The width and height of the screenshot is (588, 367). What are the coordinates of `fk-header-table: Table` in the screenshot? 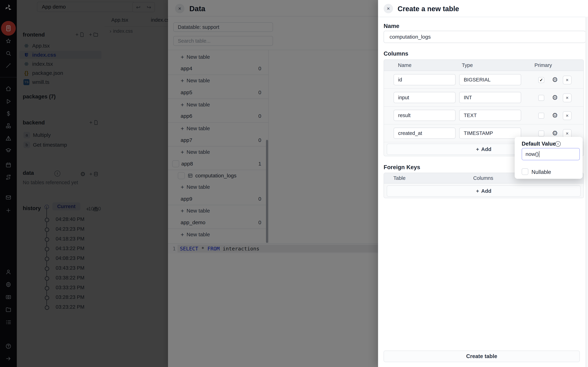 It's located at (399, 178).